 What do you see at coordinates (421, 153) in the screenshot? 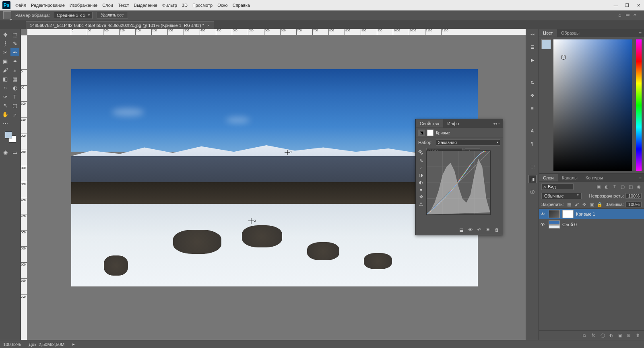
I see `curve-point-tool: ∿` at bounding box center [421, 153].